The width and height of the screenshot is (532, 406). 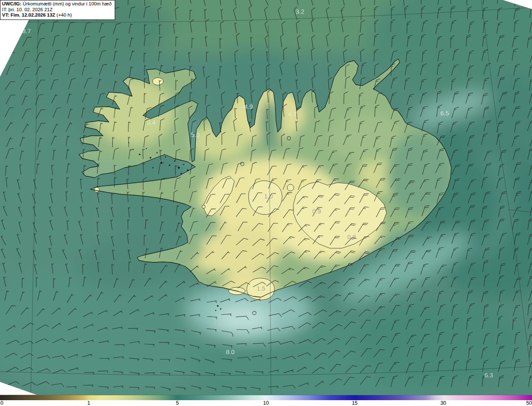 I want to click on contour-label: 0.8, so click(x=352, y=237).